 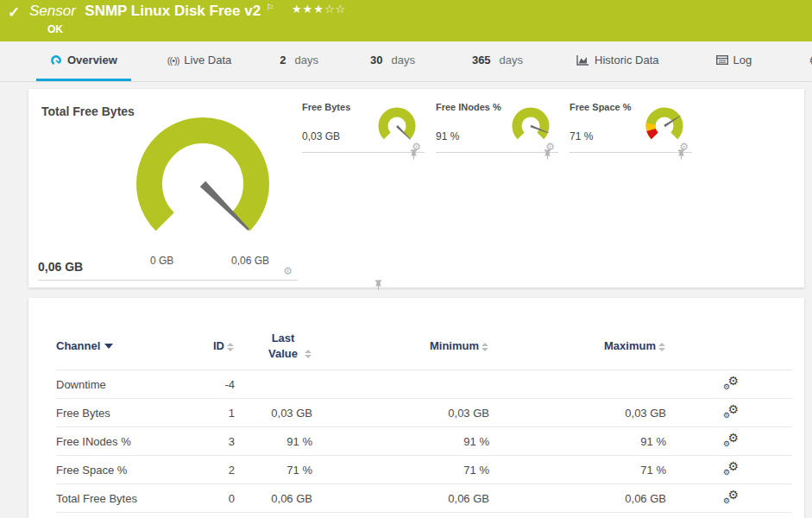 What do you see at coordinates (406, 21) in the screenshot?
I see `sensor-status-header: ✓ Sensor SNMP Linux Disk Free v2 ⚐ ★★★☆☆…` at bounding box center [406, 21].